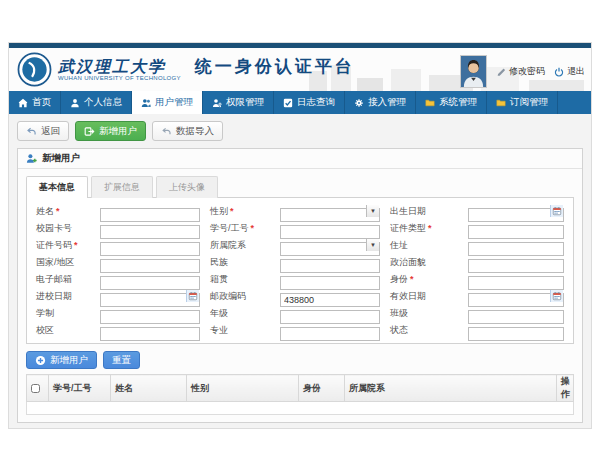 The height and width of the screenshot is (450, 600). Describe the element at coordinates (240, 246) in the screenshot. I see `field-label-7: 所属院系` at that location.